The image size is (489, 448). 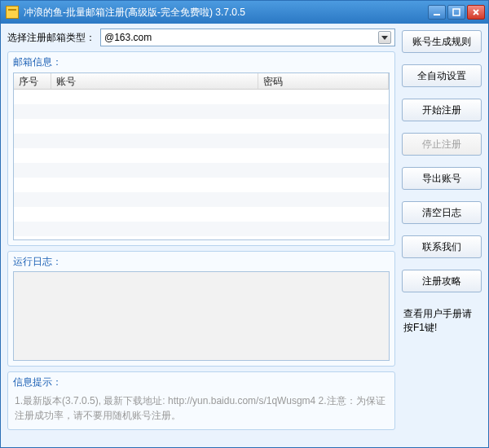 I want to click on window-buttons, so click(x=456, y=12).